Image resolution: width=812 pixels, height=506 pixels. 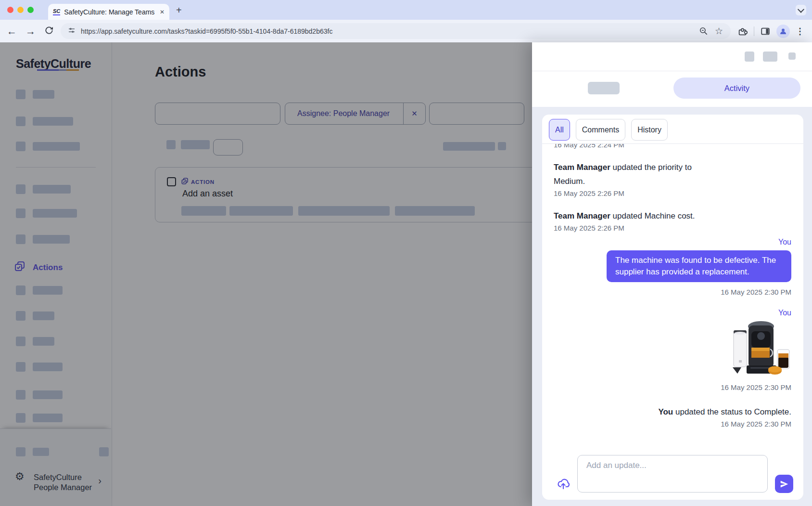 What do you see at coordinates (563, 484) in the screenshot?
I see `cloud-upload-icon` at bounding box center [563, 484].